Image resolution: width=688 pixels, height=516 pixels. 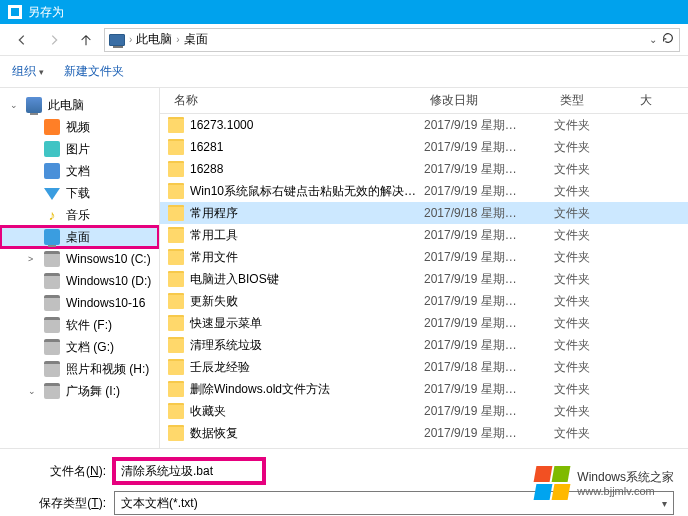 What do you see at coordinates (80, 237) in the screenshot?
I see `sidebar-item: 桌面` at bounding box center [80, 237].